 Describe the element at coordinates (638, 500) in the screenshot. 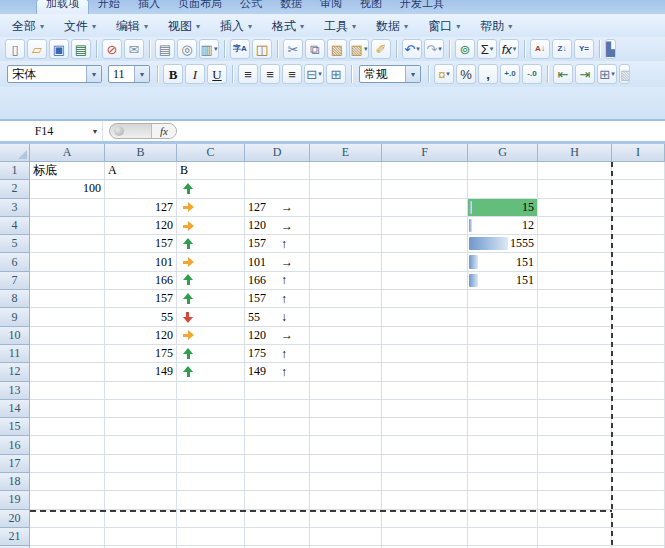

I see `cell-I19` at that location.